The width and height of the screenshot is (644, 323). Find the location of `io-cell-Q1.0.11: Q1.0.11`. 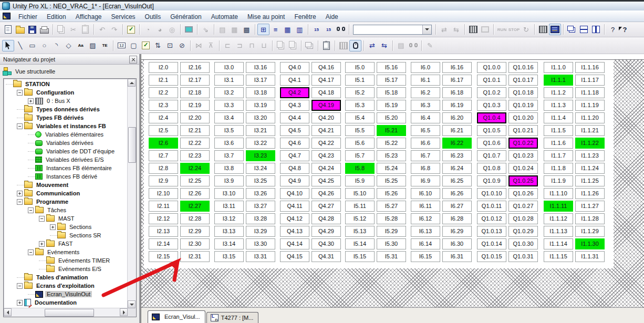

io-cell-Q1.0.11: Q1.0.11 is located at coordinates (492, 206).